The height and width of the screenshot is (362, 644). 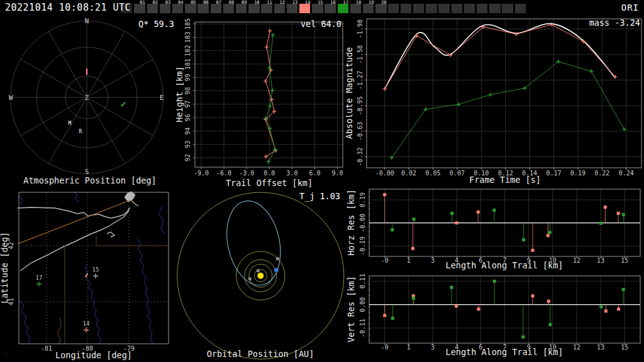 What do you see at coordinates (165, 9) in the screenshot?
I see `frame-box-03: 03` at bounding box center [165, 9].